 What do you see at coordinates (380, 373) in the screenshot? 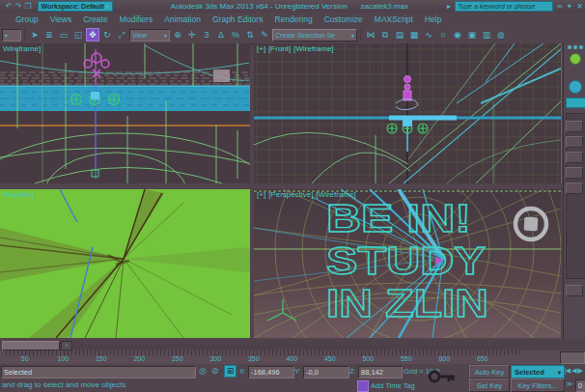
I see `z-coordinate-field: 88,142` at bounding box center [380, 373].